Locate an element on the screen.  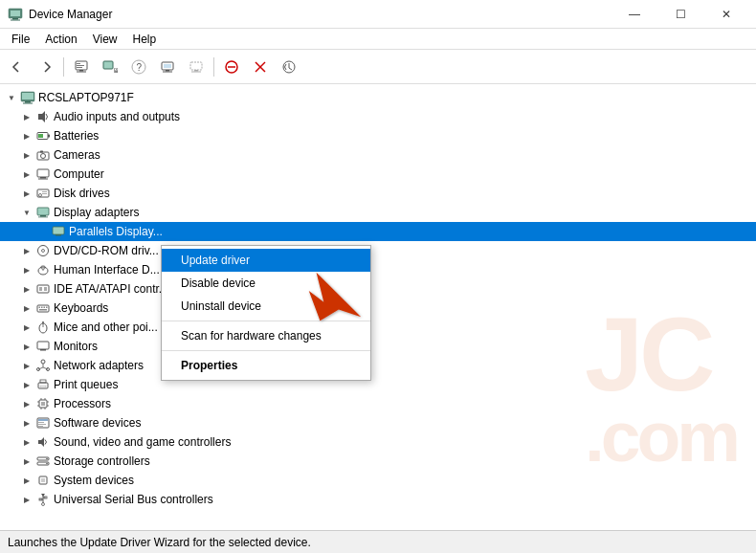
monitors-expand: ▶ is located at coordinates (27, 346).